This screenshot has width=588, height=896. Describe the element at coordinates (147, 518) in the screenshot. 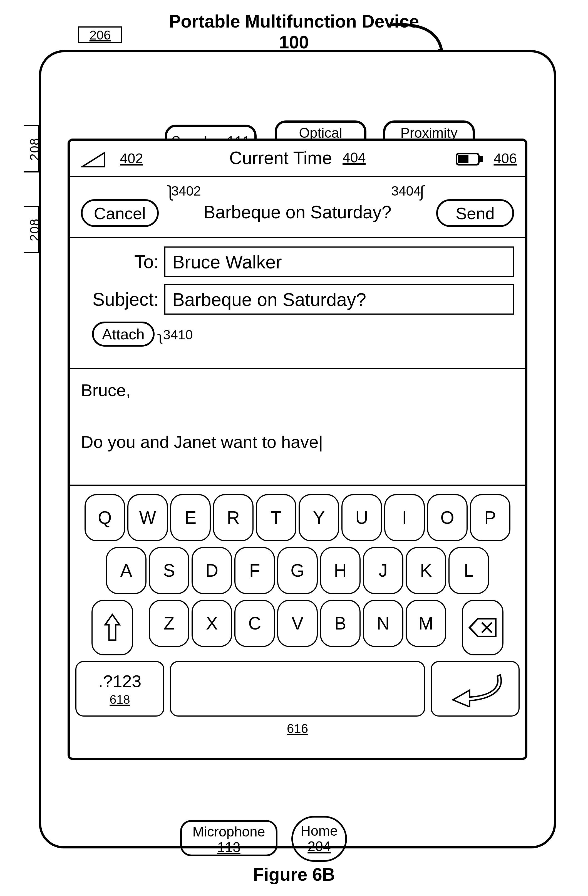

I see `key-w: W` at that location.